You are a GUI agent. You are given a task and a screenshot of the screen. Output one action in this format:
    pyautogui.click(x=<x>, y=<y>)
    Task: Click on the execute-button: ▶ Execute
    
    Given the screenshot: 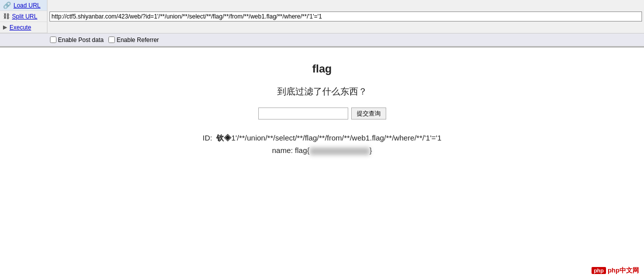 What is the action you would take?
    pyautogui.click(x=23, y=28)
    